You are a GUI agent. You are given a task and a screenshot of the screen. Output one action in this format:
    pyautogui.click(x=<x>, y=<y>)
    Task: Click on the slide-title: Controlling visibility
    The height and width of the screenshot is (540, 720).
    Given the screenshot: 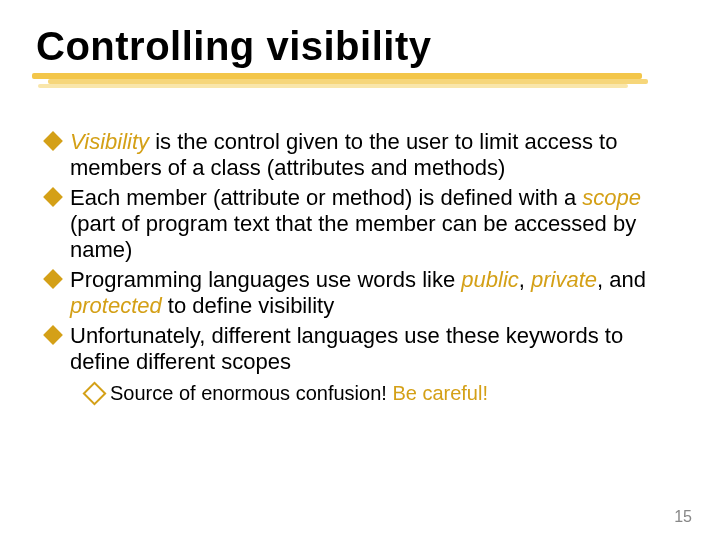 What is the action you would take?
    pyautogui.click(x=360, y=46)
    